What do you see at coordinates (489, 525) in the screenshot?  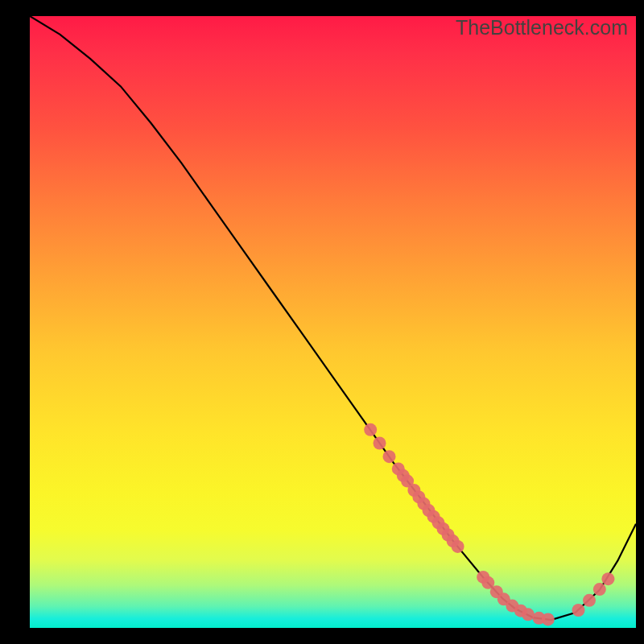 I see `data-dots` at bounding box center [489, 525].